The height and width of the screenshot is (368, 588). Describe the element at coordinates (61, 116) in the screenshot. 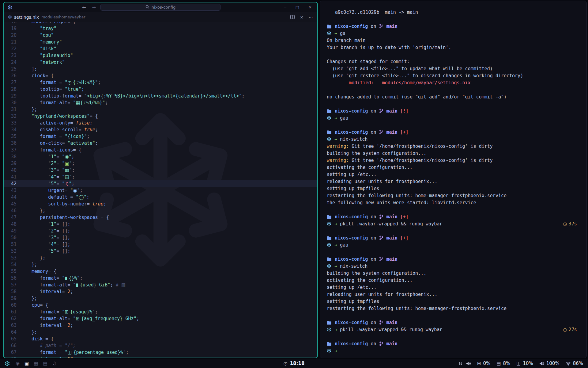

I see `code-text: "hyprland/workspaces"= {` at that location.